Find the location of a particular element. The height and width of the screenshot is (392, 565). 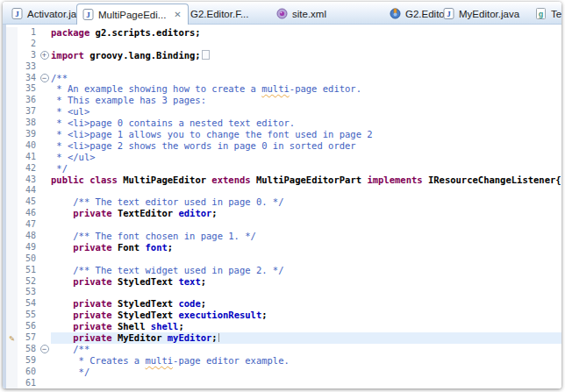

field-token: editor is located at coordinates (195, 213).